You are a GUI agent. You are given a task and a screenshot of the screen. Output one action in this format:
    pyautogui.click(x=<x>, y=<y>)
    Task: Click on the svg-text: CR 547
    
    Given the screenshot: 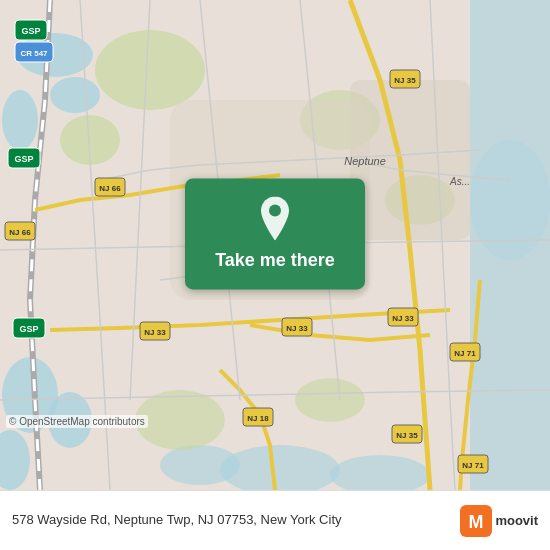 What is the action you would take?
    pyautogui.click(x=34, y=54)
    